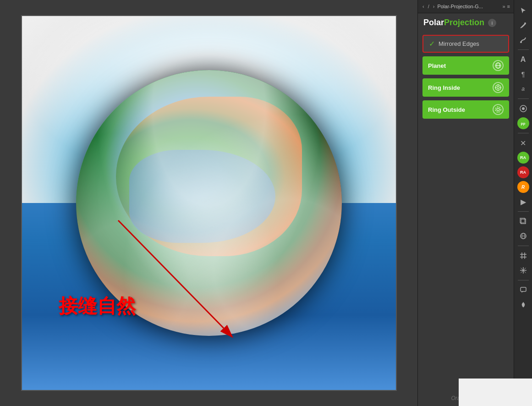  What do you see at coordinates (495, 392) in the screenshot?
I see `bottom-white-area` at bounding box center [495, 392].